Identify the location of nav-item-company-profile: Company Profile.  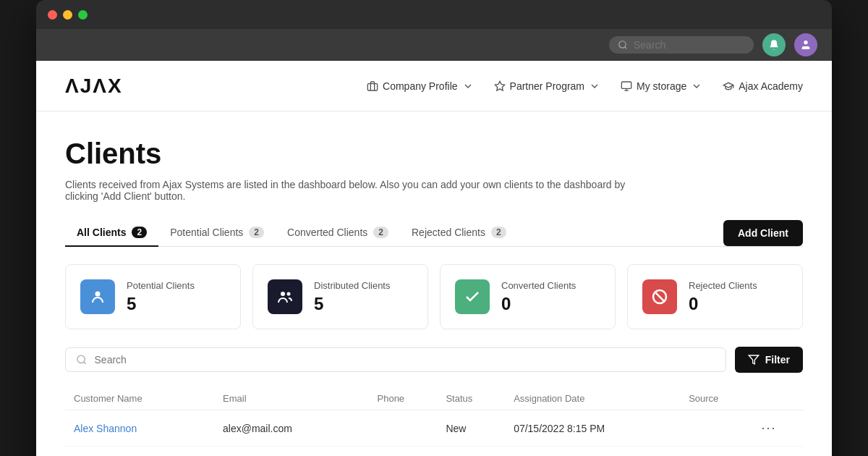
(420, 86).